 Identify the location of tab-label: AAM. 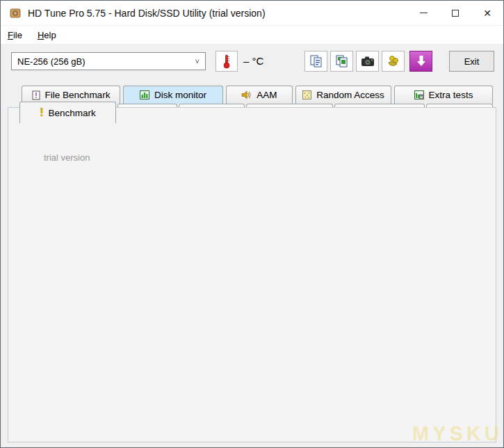
(267, 95).